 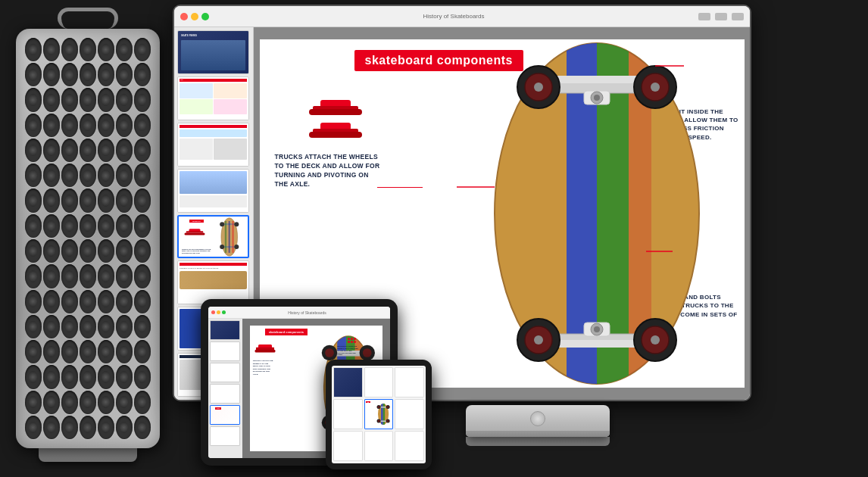 I want to click on fullscreen-button, so click(x=205, y=17).